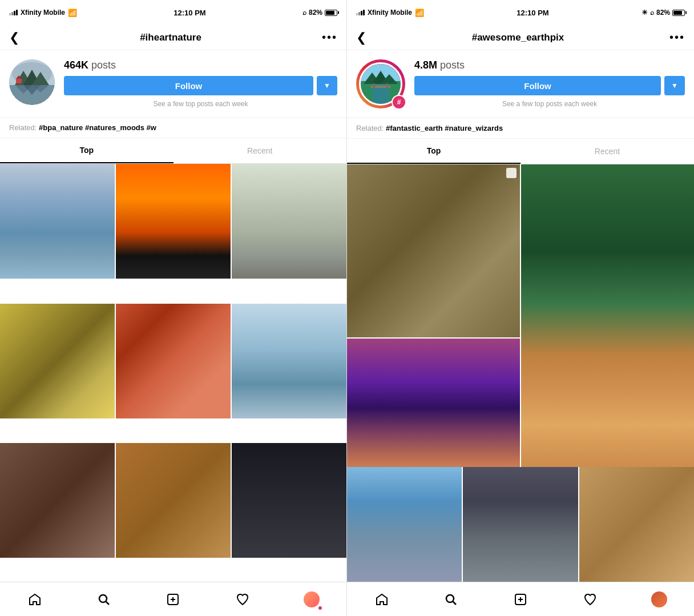 This screenshot has width=694, height=616. What do you see at coordinates (330, 38) in the screenshot?
I see `more-button-1: •••` at bounding box center [330, 38].